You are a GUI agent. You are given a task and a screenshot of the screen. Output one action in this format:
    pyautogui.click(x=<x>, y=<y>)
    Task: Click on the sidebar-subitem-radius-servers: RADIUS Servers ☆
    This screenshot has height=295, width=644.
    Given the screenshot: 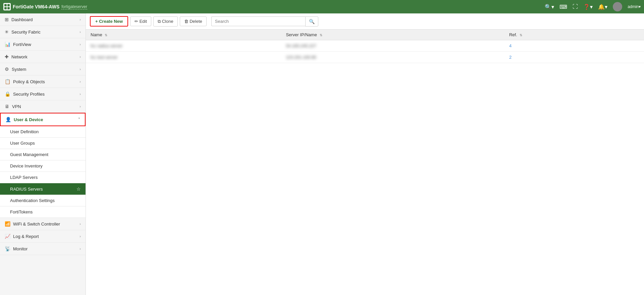 What is the action you would take?
    pyautogui.click(x=43, y=189)
    